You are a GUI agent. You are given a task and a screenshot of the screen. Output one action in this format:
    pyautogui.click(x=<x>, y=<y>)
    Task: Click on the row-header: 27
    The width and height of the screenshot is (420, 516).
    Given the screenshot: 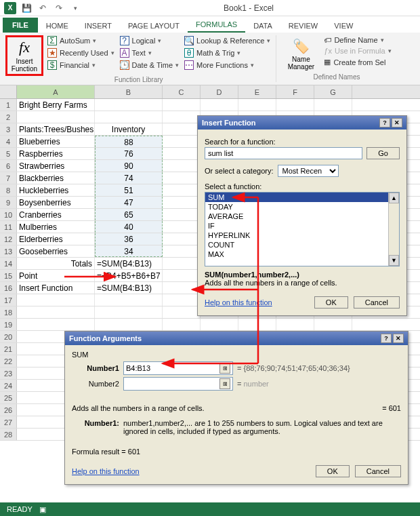 What is the action you would take?
    pyautogui.click(x=8, y=422)
    